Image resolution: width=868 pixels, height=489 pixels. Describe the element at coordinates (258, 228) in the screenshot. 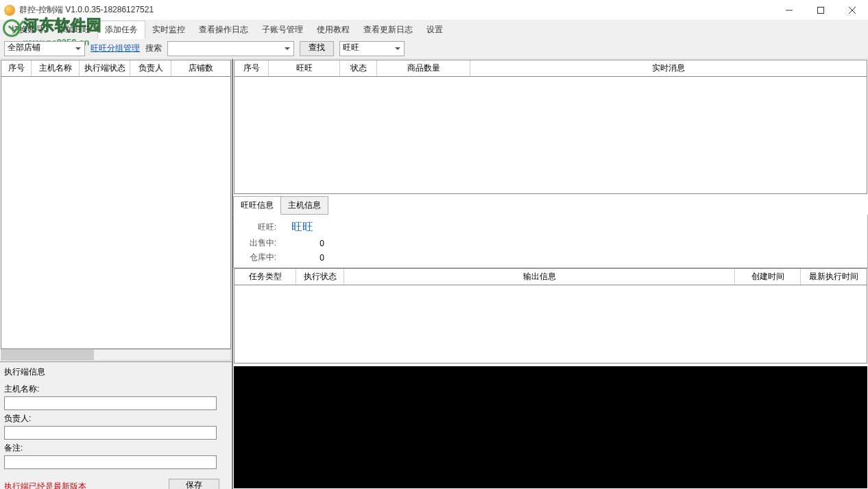

I see `detail-key: 旺旺:` at that location.